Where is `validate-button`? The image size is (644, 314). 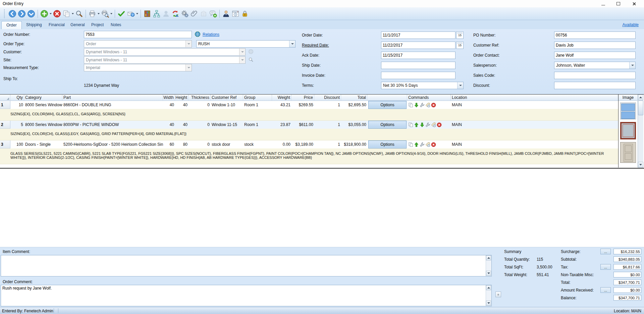
validate-button is located at coordinates (121, 14).